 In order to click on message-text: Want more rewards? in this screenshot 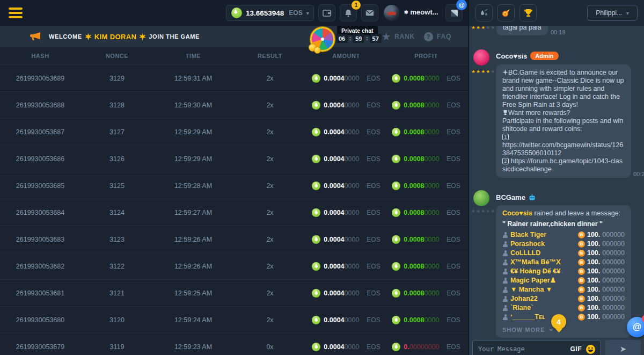, I will do `click(539, 113)`.